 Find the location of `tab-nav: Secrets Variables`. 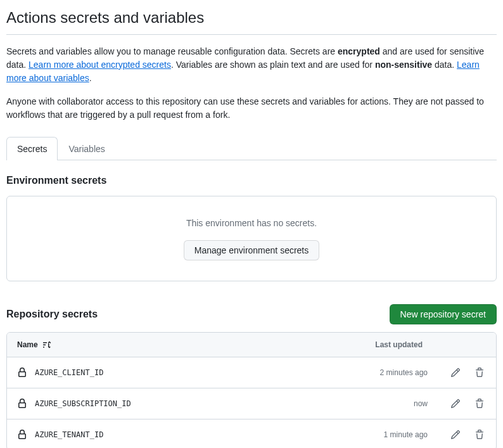

tab-nav: Secrets Variables is located at coordinates (251, 148).